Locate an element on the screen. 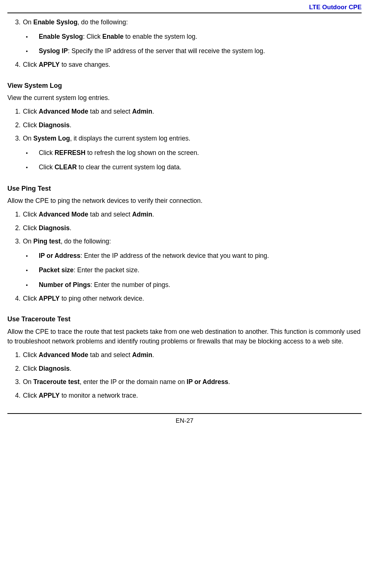  step-item: 3.On Ping test, do the following: is located at coordinates (185, 242).